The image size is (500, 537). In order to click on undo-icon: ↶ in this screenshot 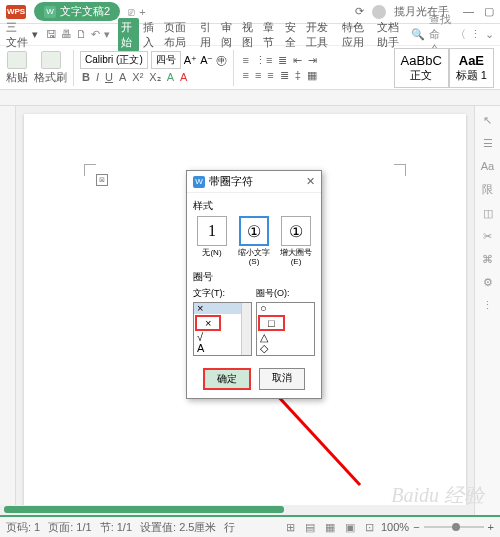, I will do `click(96, 34)`.